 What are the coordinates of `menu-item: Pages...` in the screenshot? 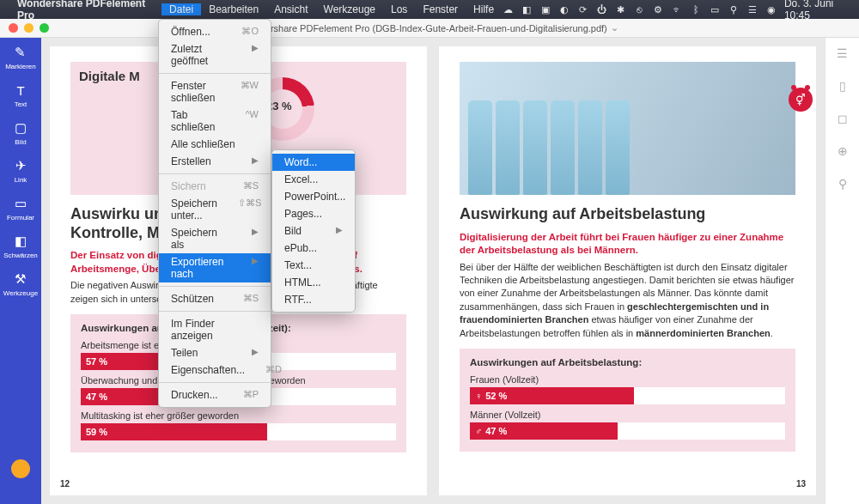 It's located at (314, 214).